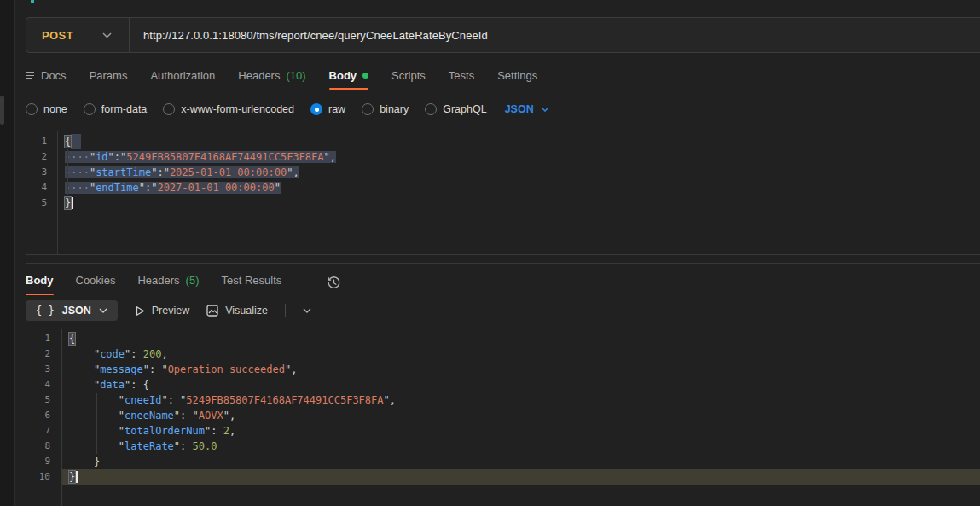 This screenshot has height=506, width=980. I want to click on url-bar: POST http://127.0.0.1:18080/tms/report/c…, so click(503, 35).